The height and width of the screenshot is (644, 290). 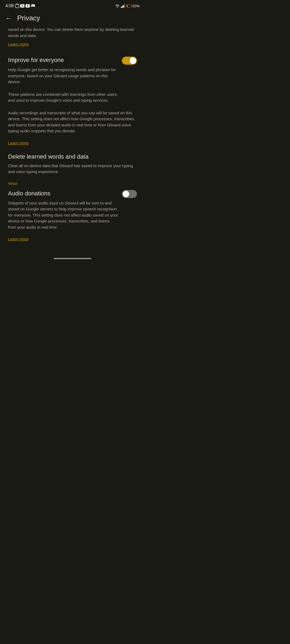 I want to click on improve-for-everyone-title: Improve for everyone, so click(x=73, y=60).